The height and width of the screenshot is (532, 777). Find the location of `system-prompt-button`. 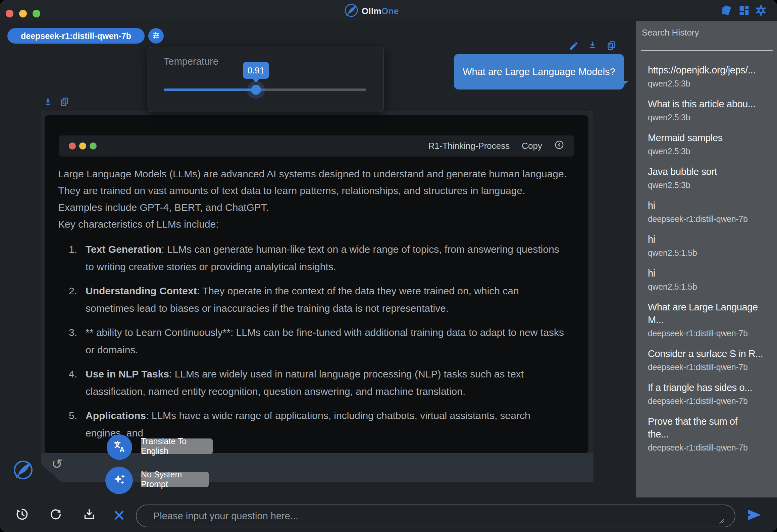

system-prompt-button is located at coordinates (119, 480).